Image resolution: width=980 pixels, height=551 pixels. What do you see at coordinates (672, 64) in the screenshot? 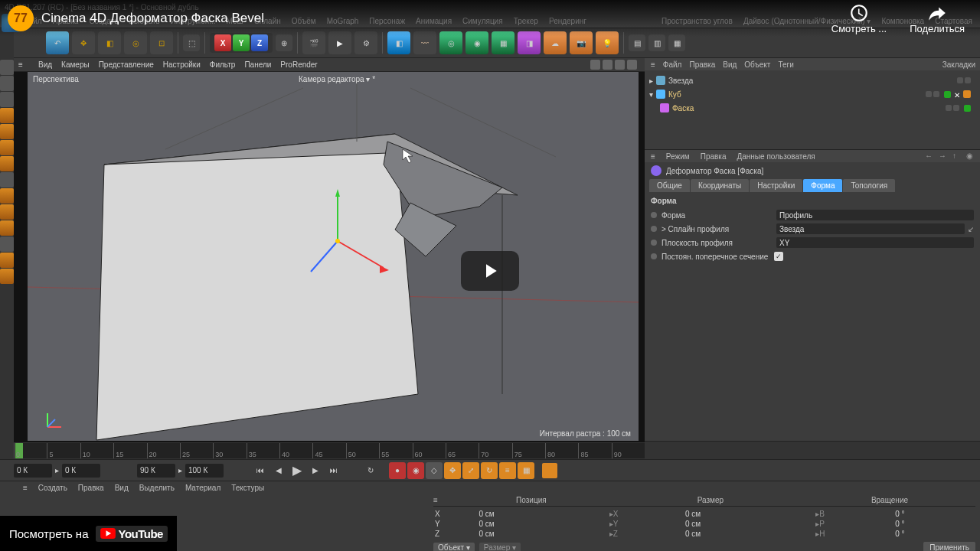
I see `om-menu-item: Файл` at bounding box center [672, 64].